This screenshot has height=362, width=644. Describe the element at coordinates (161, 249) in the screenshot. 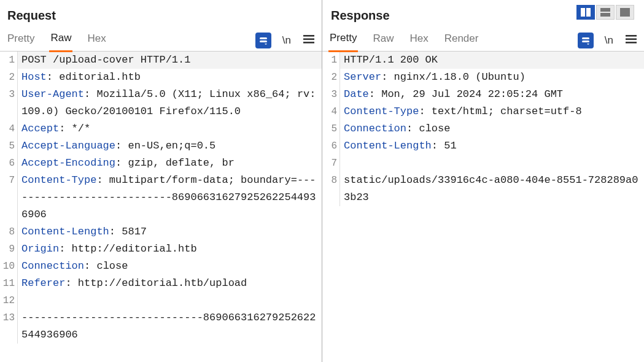

I see `editor-line: 9Origin: http://editorial.htb` at that location.